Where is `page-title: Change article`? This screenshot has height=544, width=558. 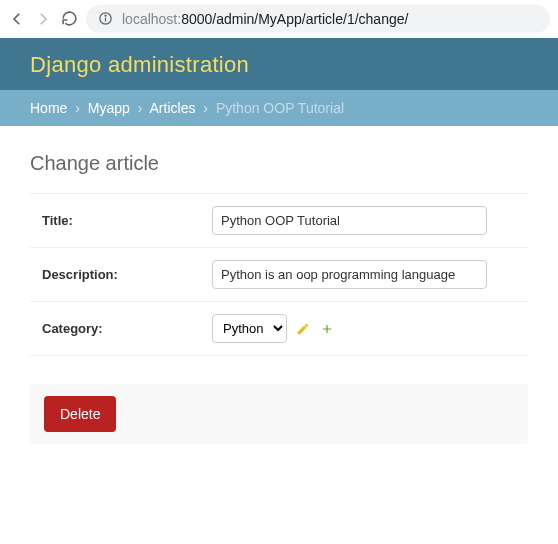 page-title: Change article is located at coordinates (279, 164).